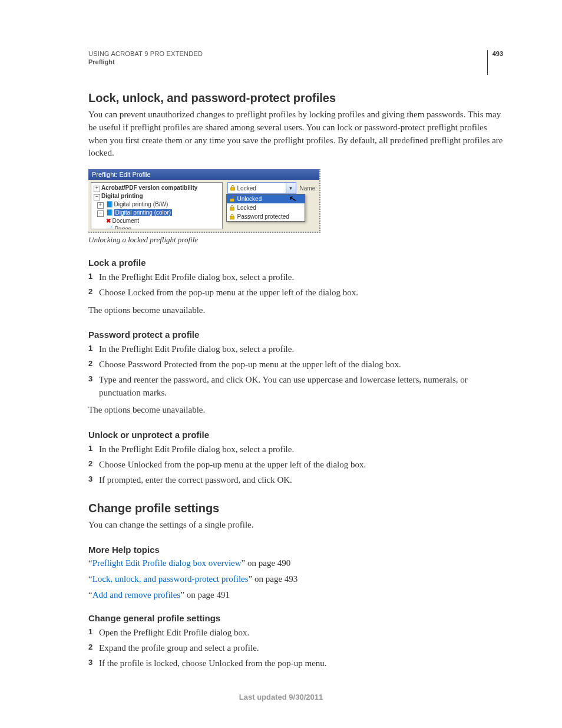  Describe the element at coordinates (110, 228) in the screenshot. I see `pages-icon: 📄` at that location.